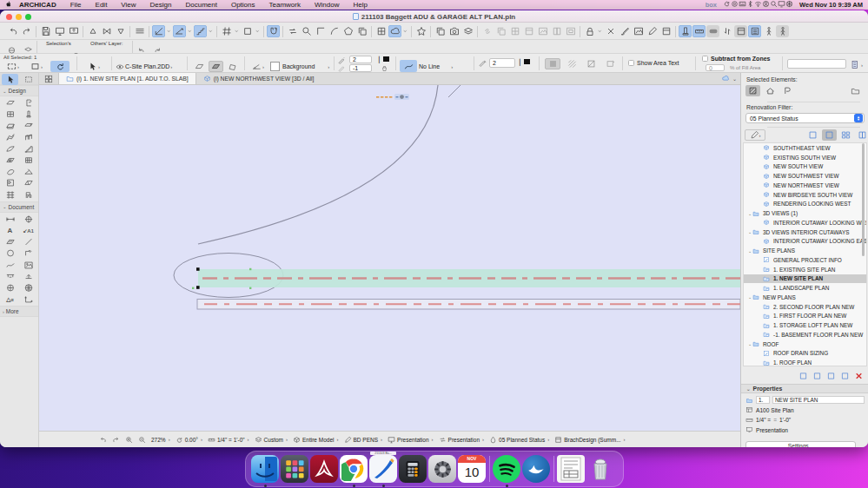  Describe the element at coordinates (514, 31) in the screenshot. I see `gridplus-toolbar-button` at that location.